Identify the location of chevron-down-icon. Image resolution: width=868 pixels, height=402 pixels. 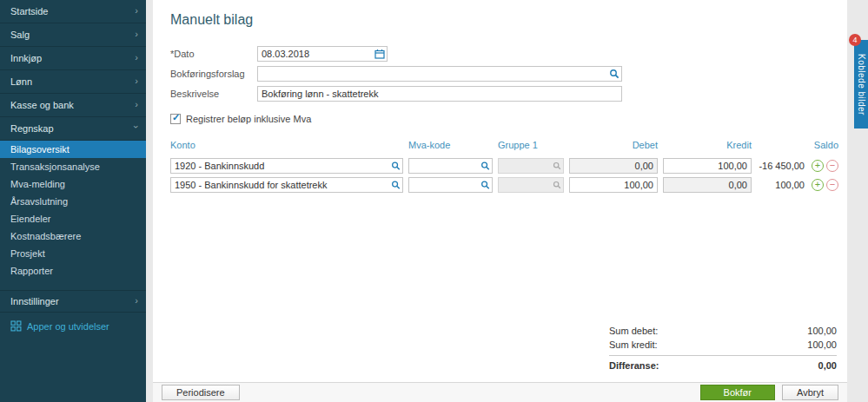
(136, 127).